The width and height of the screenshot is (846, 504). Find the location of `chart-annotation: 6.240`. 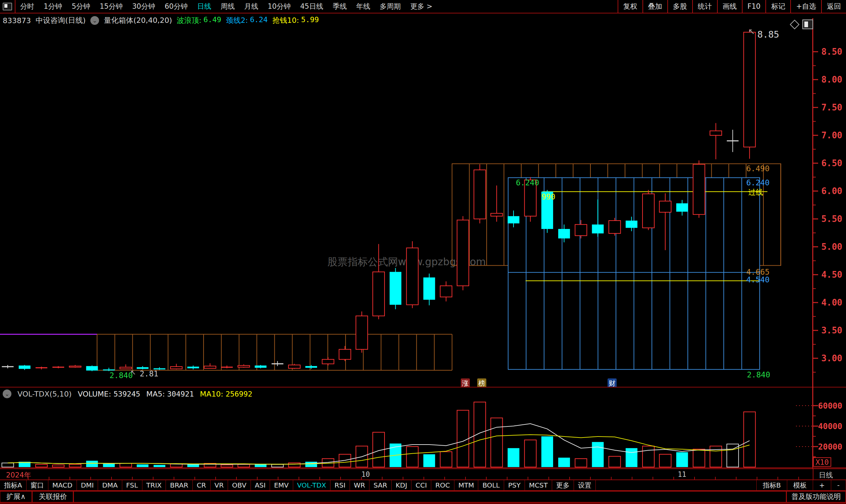

chart-annotation: 6.240 is located at coordinates (758, 183).